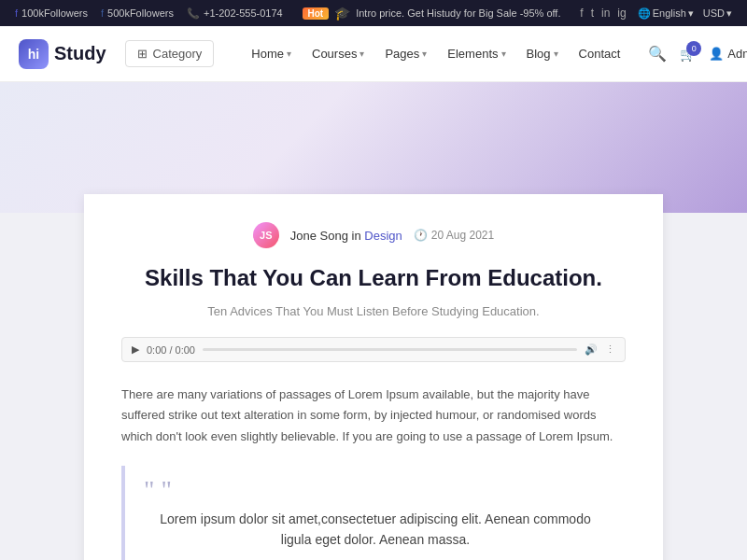 The image size is (747, 560). I want to click on audio-time: 0:00 / 0:00, so click(171, 350).